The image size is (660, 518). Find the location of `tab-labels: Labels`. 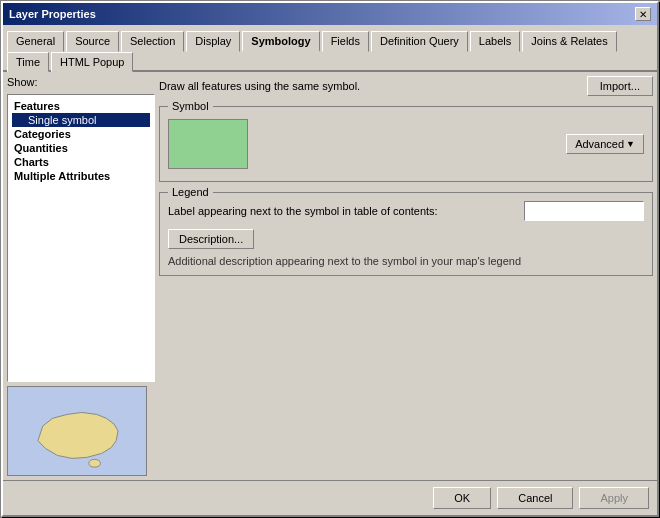

tab-labels: Labels is located at coordinates (495, 42).